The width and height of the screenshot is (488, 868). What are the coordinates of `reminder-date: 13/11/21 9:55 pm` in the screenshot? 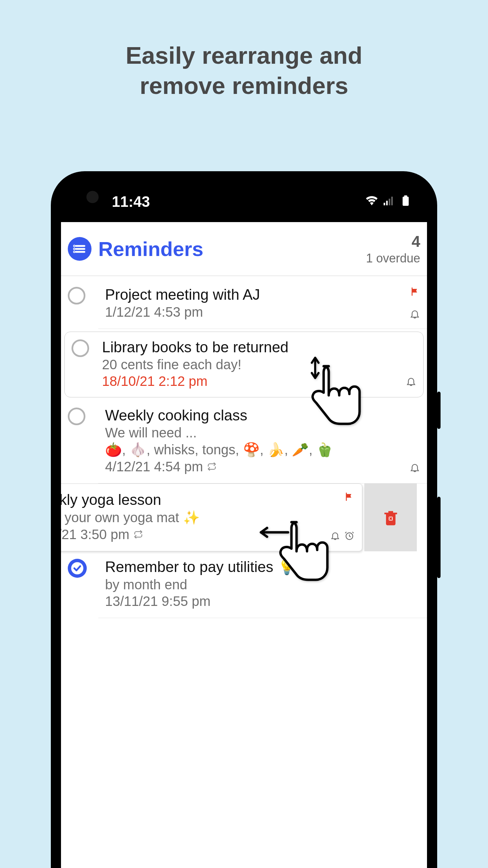 It's located at (263, 601).